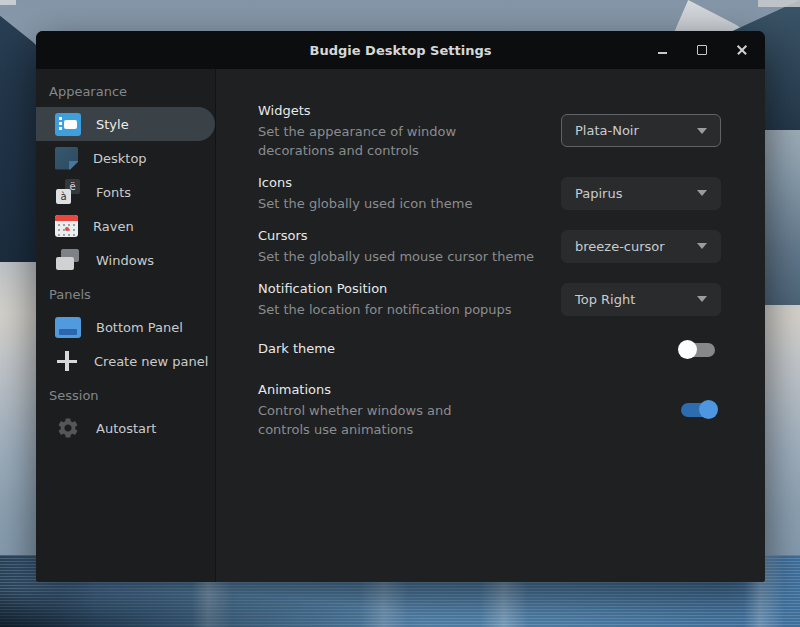 Image resolution: width=800 pixels, height=627 pixels. What do you see at coordinates (126, 298) in the screenshot?
I see `section-header-panels: Panels` at bounding box center [126, 298].